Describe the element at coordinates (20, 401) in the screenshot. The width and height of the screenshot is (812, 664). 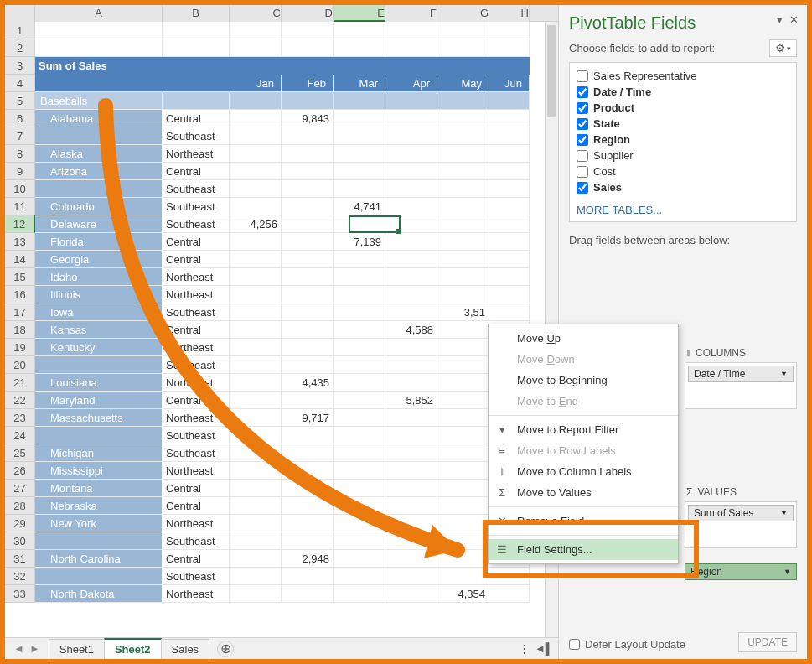
I see `row-header: 22` at that location.